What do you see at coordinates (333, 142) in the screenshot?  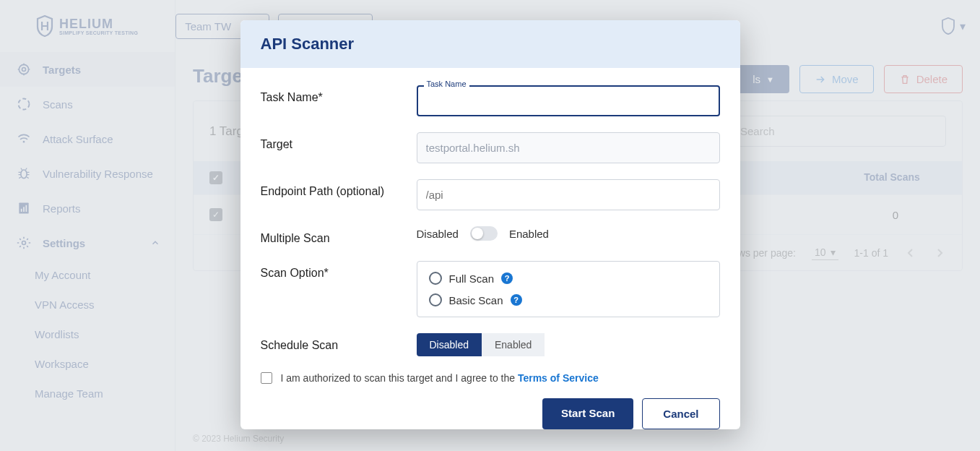 I see `target-label: Target` at bounding box center [333, 142].